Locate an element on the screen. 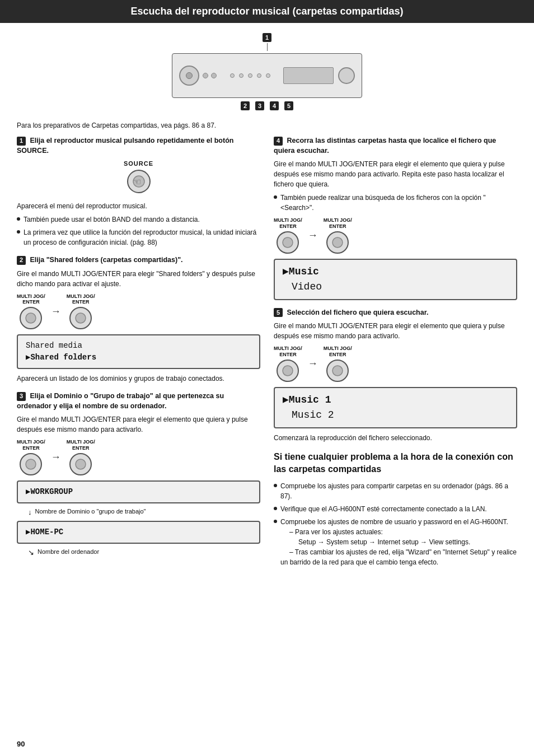 This screenshot has height=756, width=534. step-1-bullet-2: La primera vez que utilice la función de… is located at coordinates (139, 237).